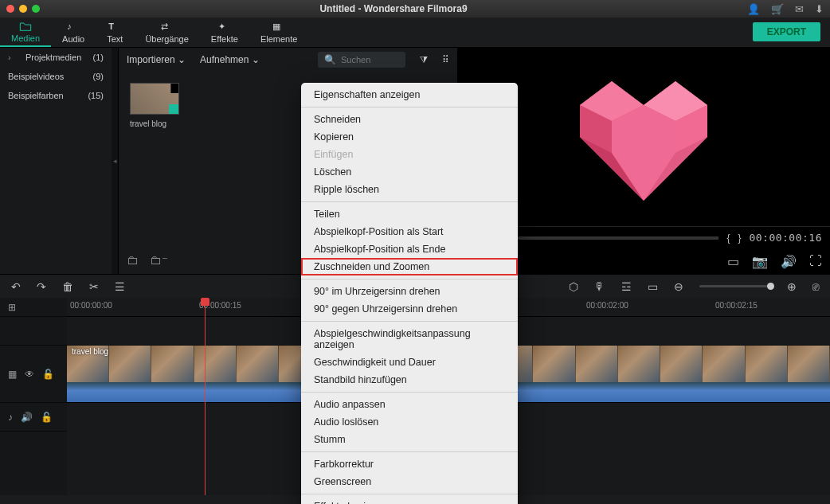  I want to click on ctx-color-correction: Farbkorrektur, so click(409, 464).